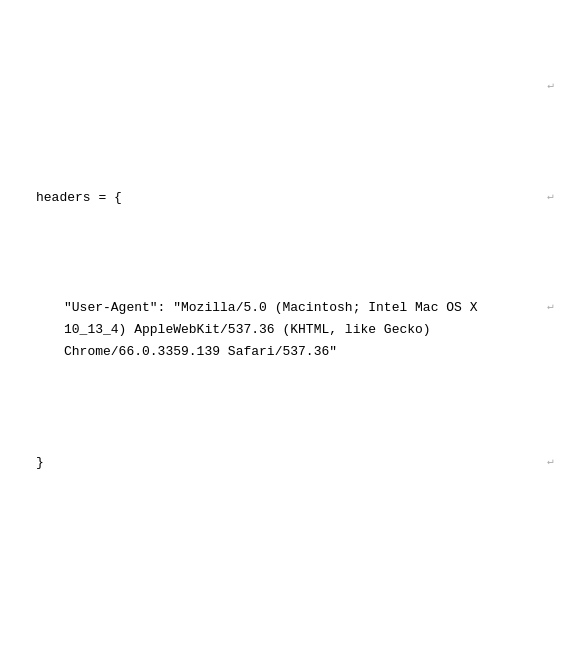  What do you see at coordinates (281, 573) in the screenshot?
I see `line-blank1` at bounding box center [281, 573].